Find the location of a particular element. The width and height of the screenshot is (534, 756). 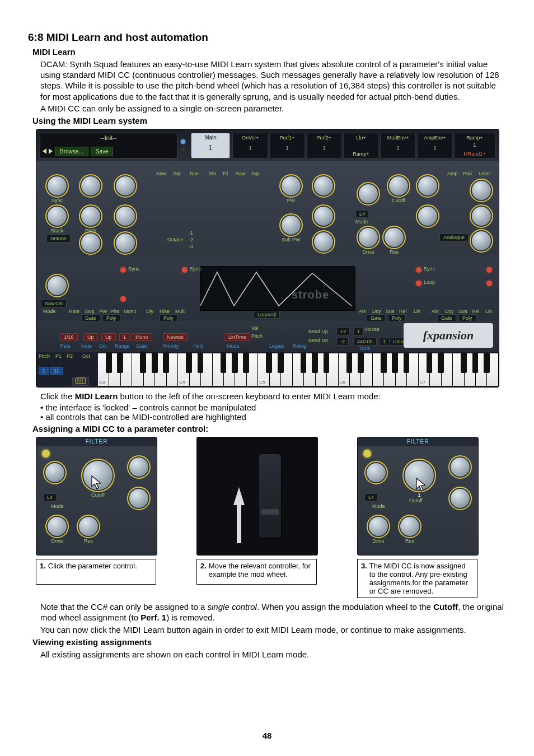

caption-3: 3. The MIDI CC is now assigned to the co… is located at coordinates (418, 578).